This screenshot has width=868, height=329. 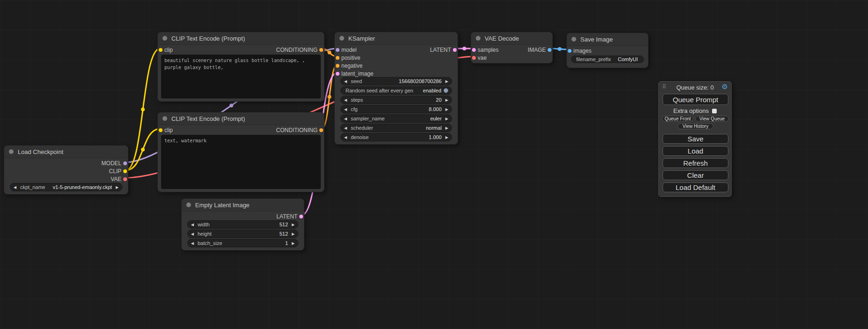 What do you see at coordinates (435, 109) in the screenshot?
I see `widget-value: 8.000` at bounding box center [435, 109].